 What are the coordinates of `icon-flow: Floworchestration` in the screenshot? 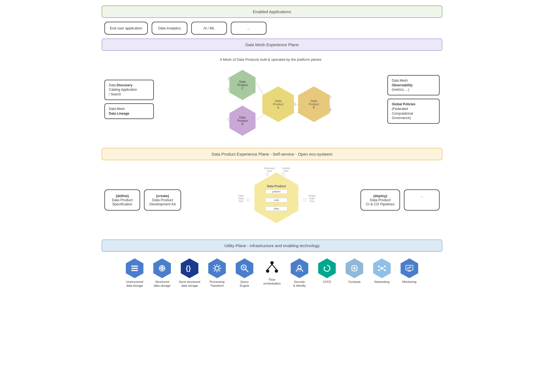 It's located at (272, 272).